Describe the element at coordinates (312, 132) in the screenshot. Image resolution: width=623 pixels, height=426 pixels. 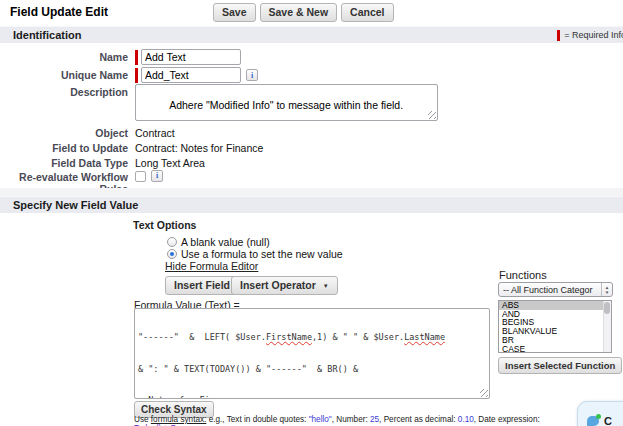
I see `object-row: Object Contract` at that location.